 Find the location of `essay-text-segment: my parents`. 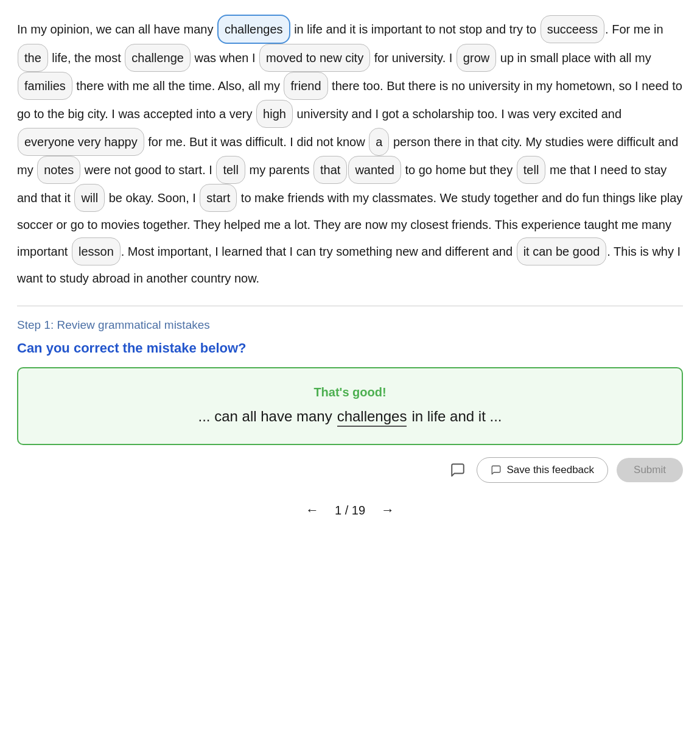

essay-text-segment: my parents is located at coordinates (279, 170).